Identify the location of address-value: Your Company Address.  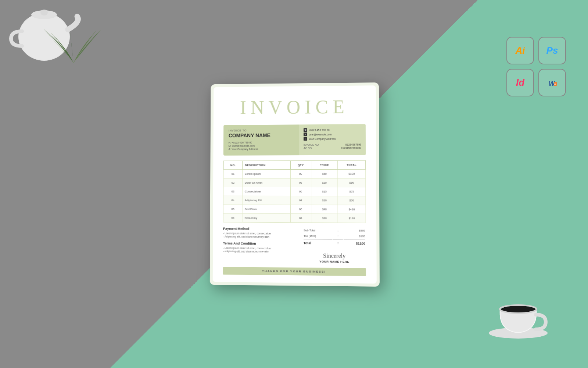
(322, 138).